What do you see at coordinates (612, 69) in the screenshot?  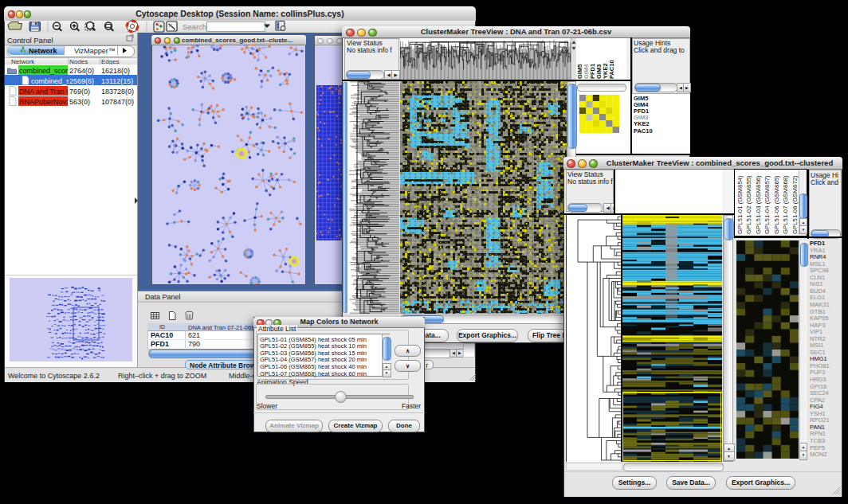 I see `svg-text: PAC10` at bounding box center [612, 69].